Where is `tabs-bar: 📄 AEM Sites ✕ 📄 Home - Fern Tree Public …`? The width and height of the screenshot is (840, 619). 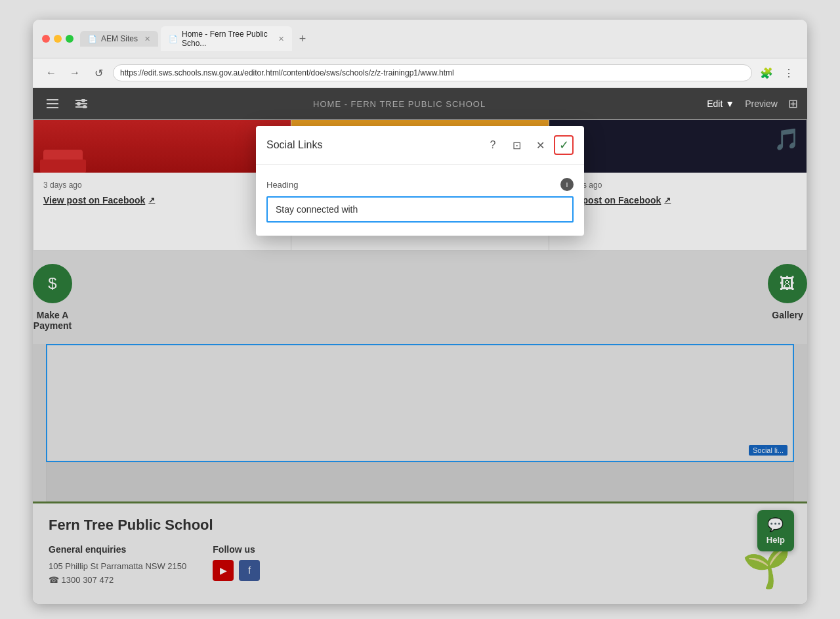
tabs-bar: 📄 AEM Sites ✕ 📄 Home - Fern Tree Public … is located at coordinates (439, 39).